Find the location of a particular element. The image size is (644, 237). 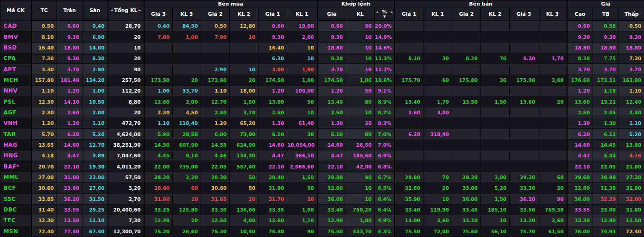

match-pct-cell: 6.5% is located at coordinates (385, 188).